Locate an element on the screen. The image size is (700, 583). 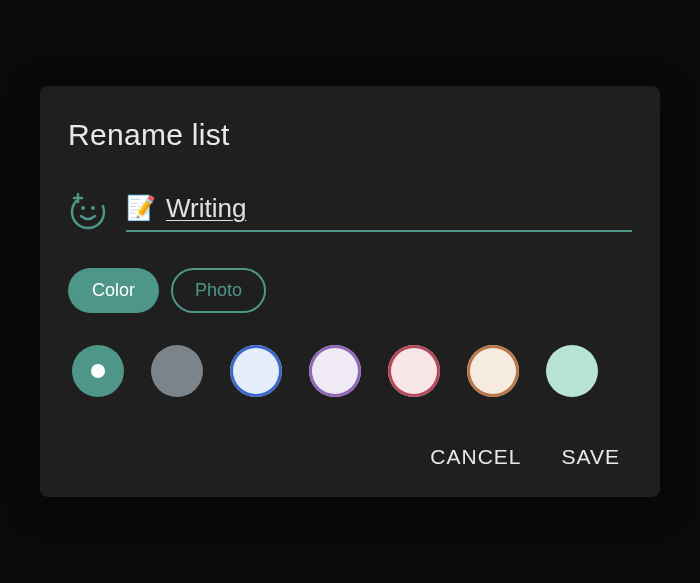
color-row is located at coordinates (350, 371).